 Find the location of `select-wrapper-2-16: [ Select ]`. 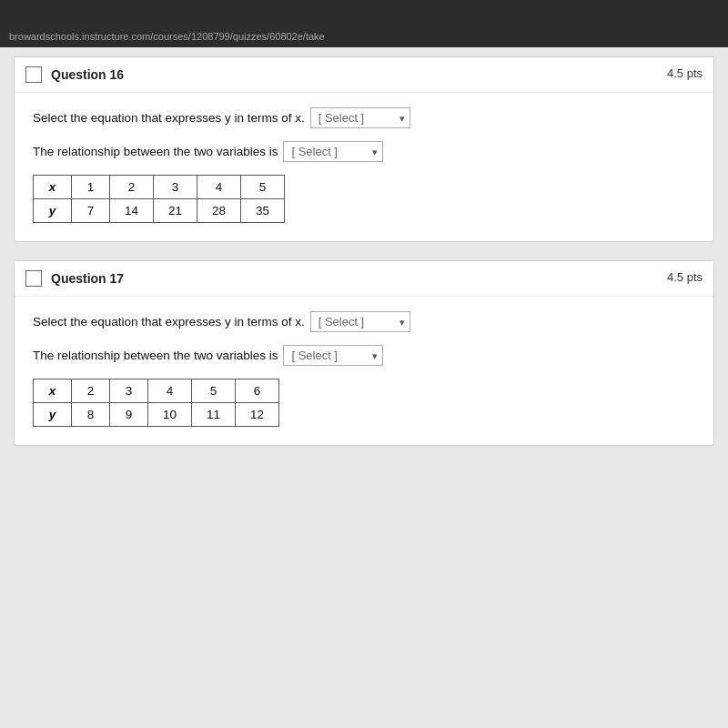

select-wrapper-2-16: [ Select ] is located at coordinates (333, 151).